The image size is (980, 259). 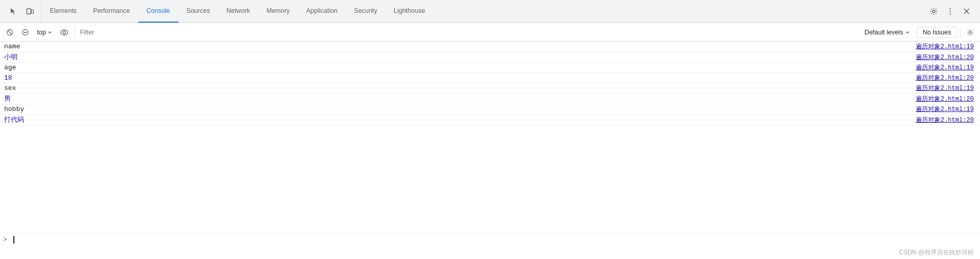 What do you see at coordinates (409, 11) in the screenshot?
I see `tab-lighthouse: Lighthouse` at bounding box center [409, 11].